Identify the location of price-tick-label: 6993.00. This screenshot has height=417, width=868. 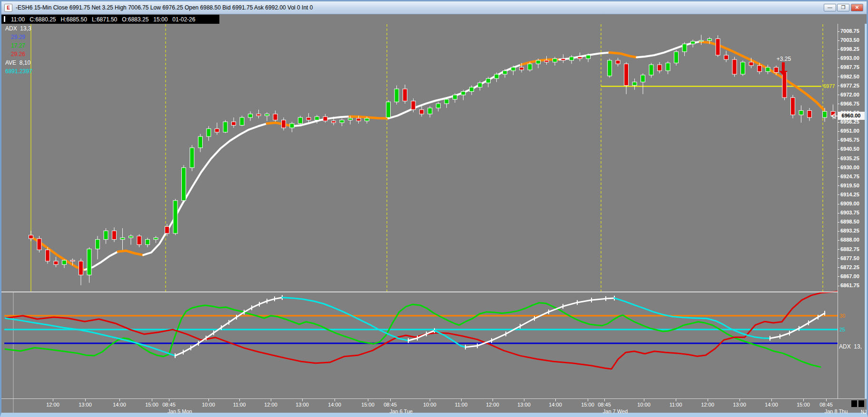
(850, 58).